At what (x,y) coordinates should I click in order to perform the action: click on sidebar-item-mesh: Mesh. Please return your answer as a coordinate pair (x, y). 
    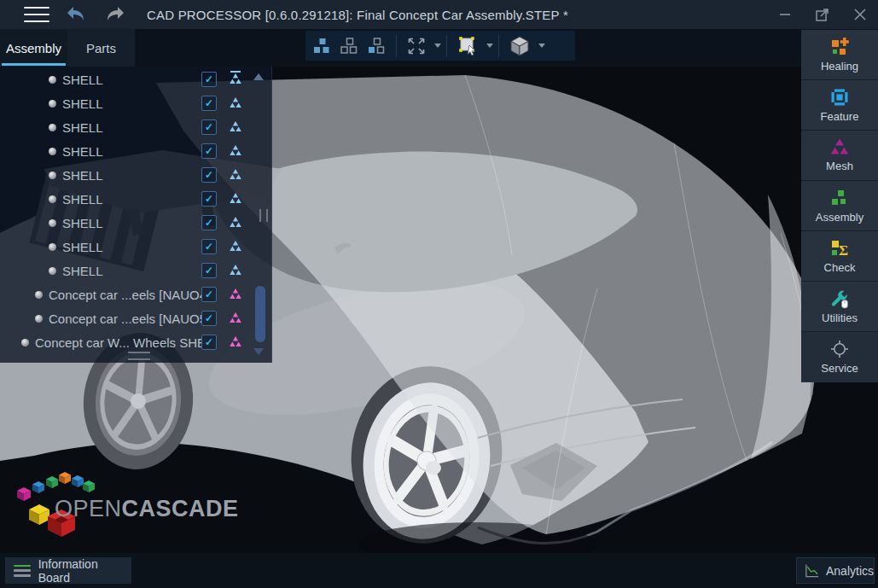
    Looking at the image, I should click on (840, 155).